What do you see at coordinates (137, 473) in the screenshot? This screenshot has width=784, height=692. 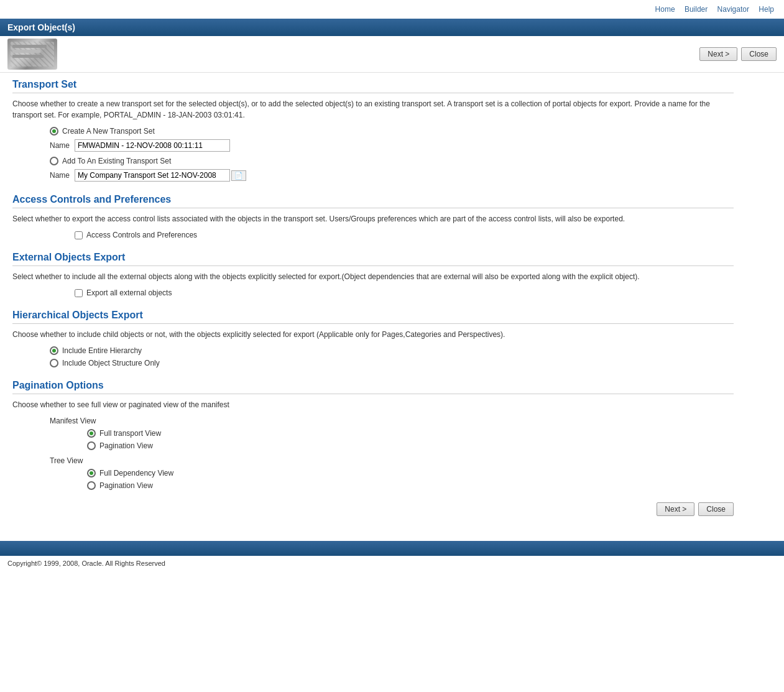 I see `full-dependency-label: Full Dependency View` at bounding box center [137, 473].